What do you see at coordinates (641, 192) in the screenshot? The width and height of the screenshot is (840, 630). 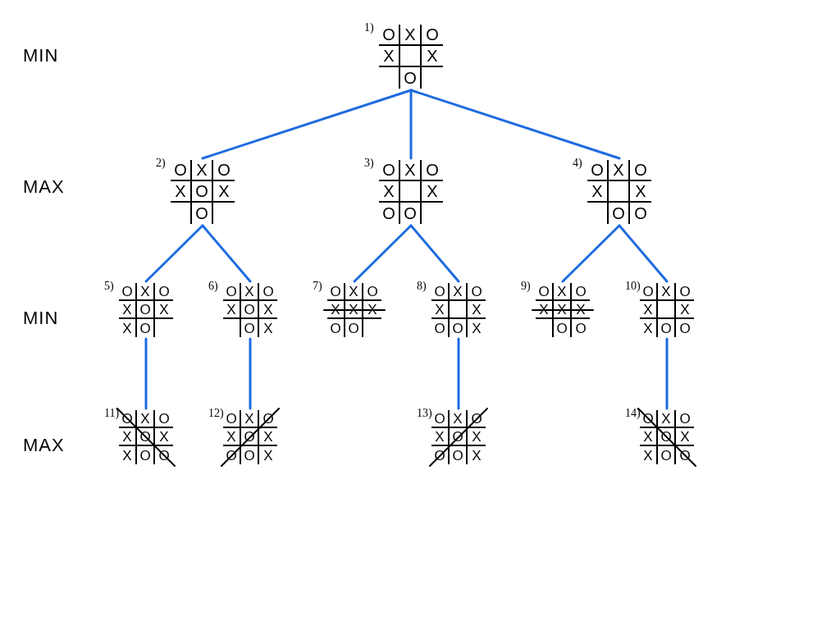 I see `board-4-cell-5: X` at bounding box center [641, 192].